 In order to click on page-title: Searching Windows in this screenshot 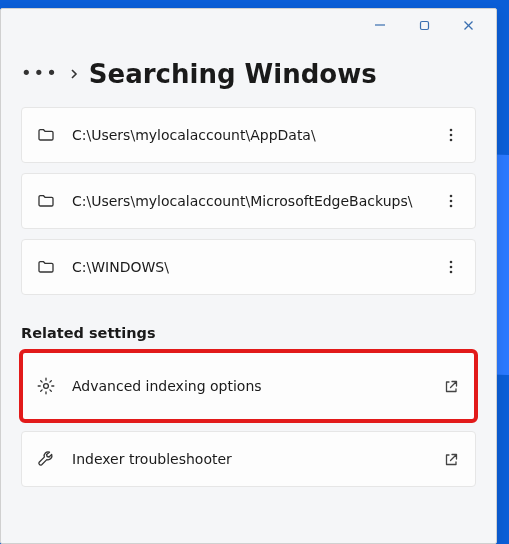, I will do `click(233, 74)`.